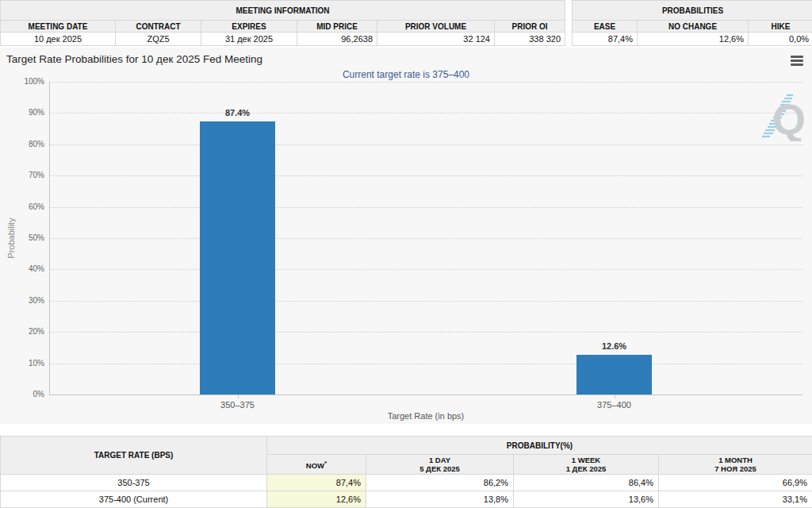 This screenshot has width=812, height=508. What do you see at coordinates (426, 416) in the screenshot?
I see `x-axis-title: Target Rate (in bps)` at bounding box center [426, 416].